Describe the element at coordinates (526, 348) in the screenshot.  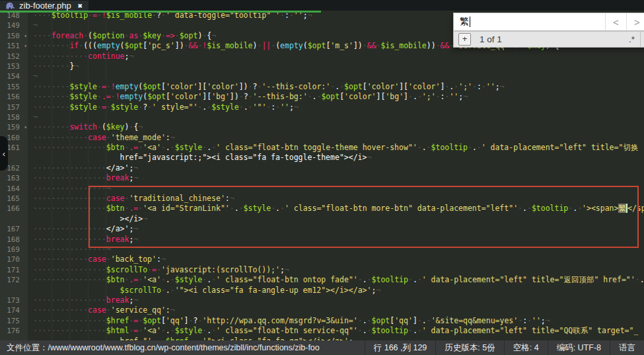
I see `tab-spaces: 空格: 4` at that location.